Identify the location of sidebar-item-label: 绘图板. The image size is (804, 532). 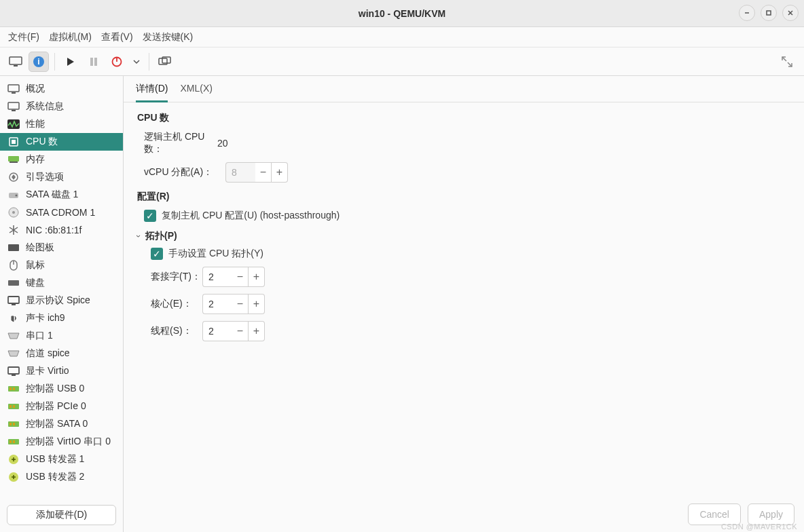
(40, 248).